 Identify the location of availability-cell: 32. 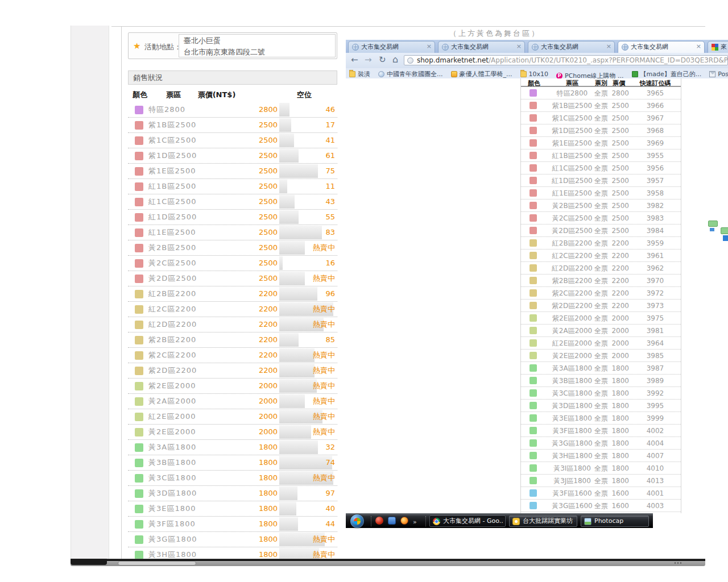
(308, 447).